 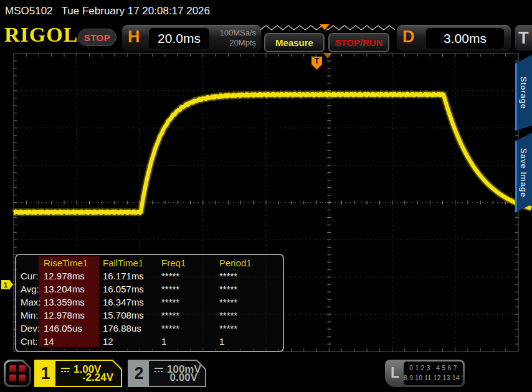 What do you see at coordinates (325, 27) in the screenshot?
I see `memory-trigger-position-icon` at bounding box center [325, 27].